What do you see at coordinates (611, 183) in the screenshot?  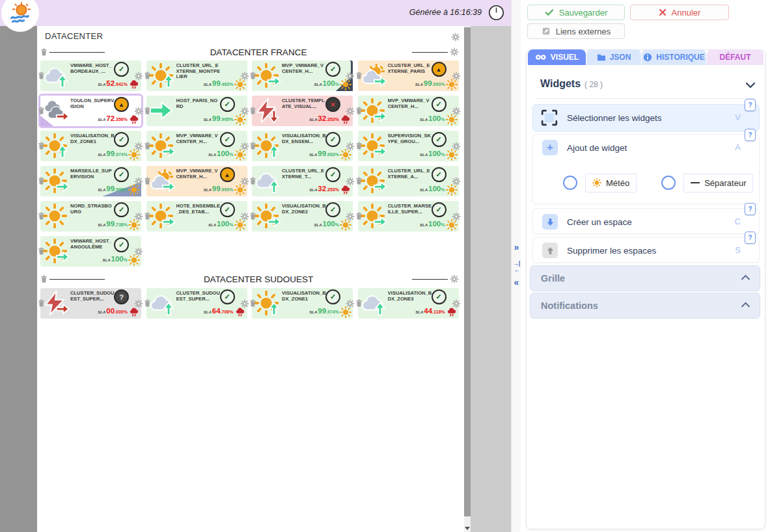 I see `meteo-option-button: Météo` at bounding box center [611, 183].